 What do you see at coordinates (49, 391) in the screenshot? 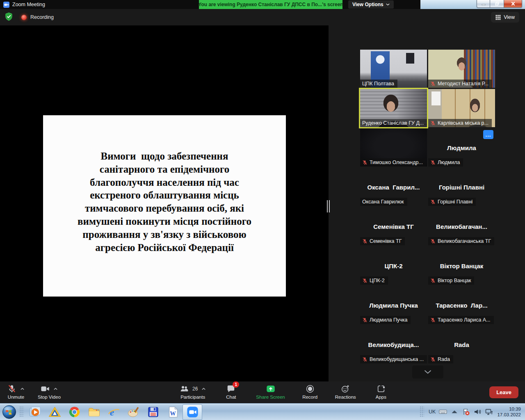
I see `stop-video-button: Stop Video` at bounding box center [49, 391].